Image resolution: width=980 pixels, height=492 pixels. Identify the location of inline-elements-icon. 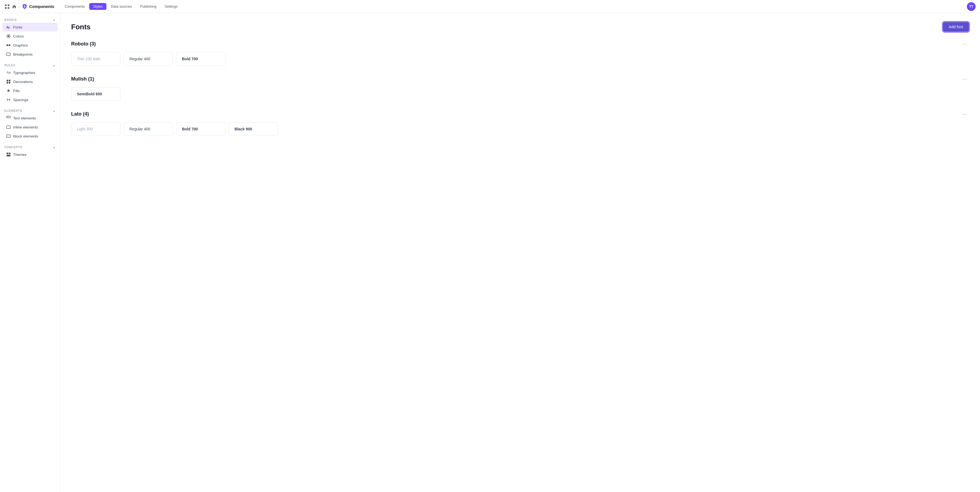
(8, 127).